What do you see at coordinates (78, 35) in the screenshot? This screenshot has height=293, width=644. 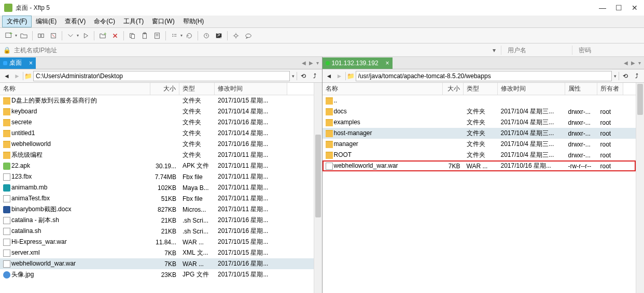 I see `transfer-dropdown: ▾` at bounding box center [78, 35].